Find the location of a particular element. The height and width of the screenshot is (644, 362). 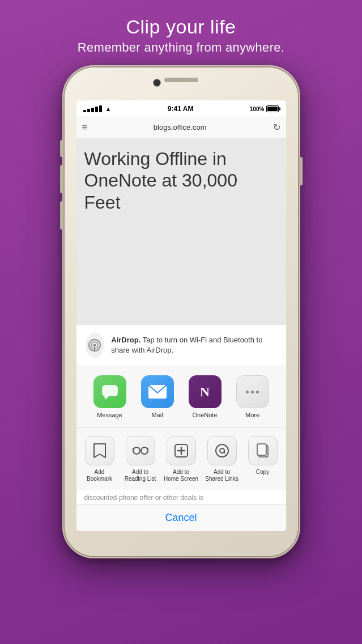

earpiece-speaker is located at coordinates (181, 80).